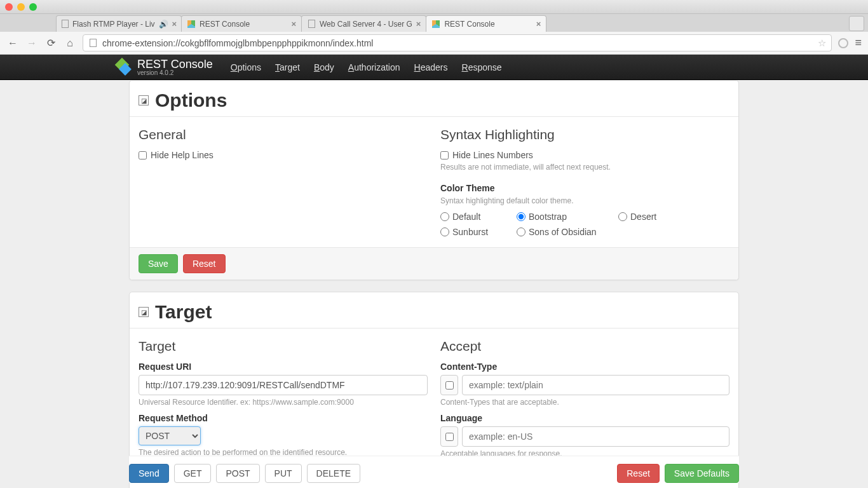  What do you see at coordinates (114, 24) in the screenshot?
I see `tab-title: Flash RTMP Player - Liv` at bounding box center [114, 24].